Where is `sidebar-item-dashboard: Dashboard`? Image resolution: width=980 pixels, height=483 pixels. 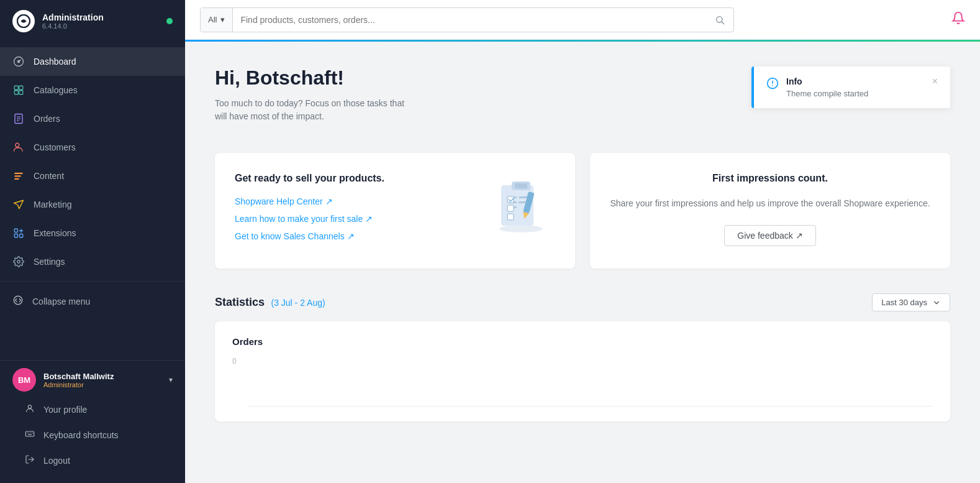
sidebar-item-dashboard: Dashboard is located at coordinates (93, 62).